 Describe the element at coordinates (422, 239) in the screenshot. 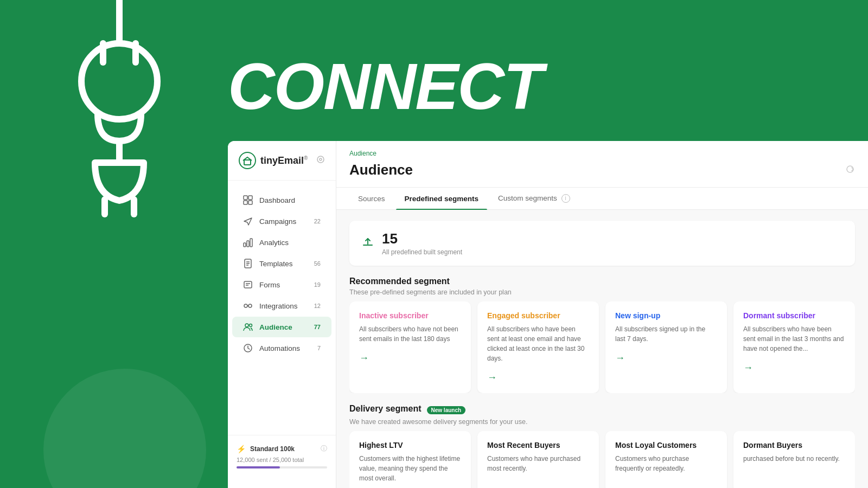

I see `stats-number: 15` at that location.